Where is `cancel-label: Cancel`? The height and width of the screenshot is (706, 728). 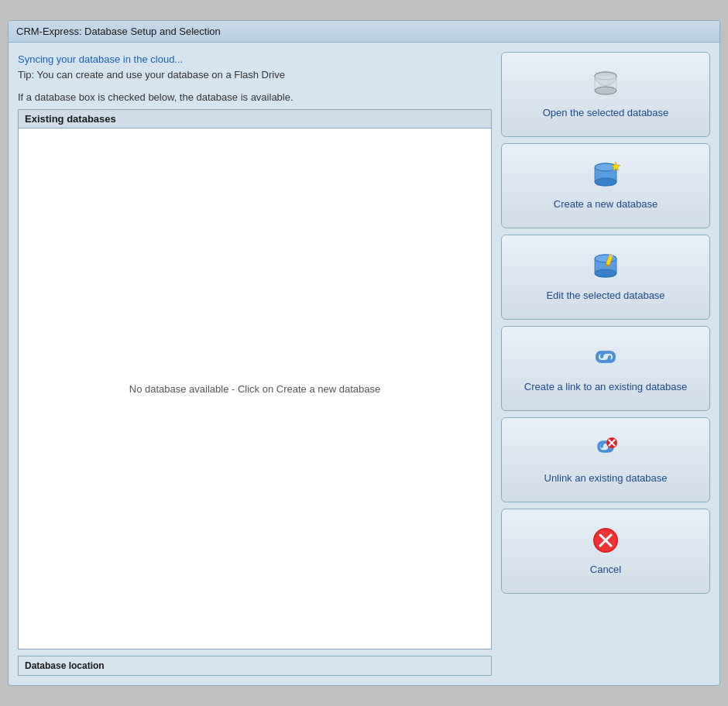
cancel-label: Cancel is located at coordinates (606, 570).